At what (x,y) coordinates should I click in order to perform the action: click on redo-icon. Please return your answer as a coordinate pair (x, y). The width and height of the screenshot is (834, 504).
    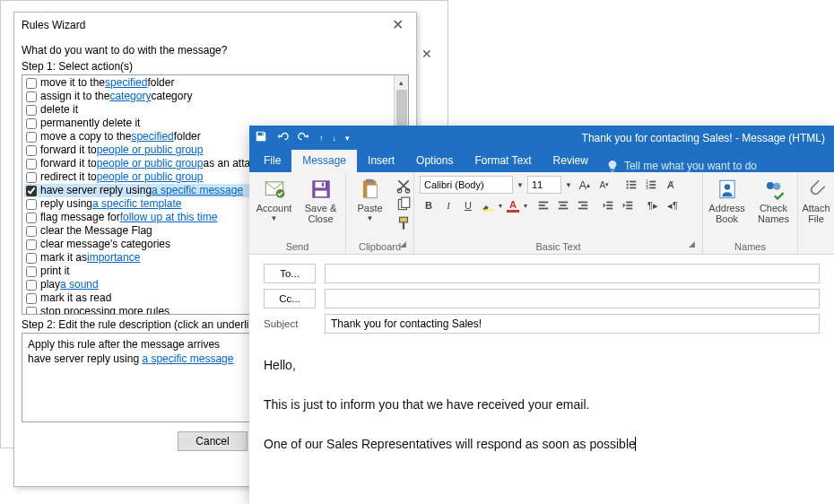
    Looking at the image, I should click on (304, 138).